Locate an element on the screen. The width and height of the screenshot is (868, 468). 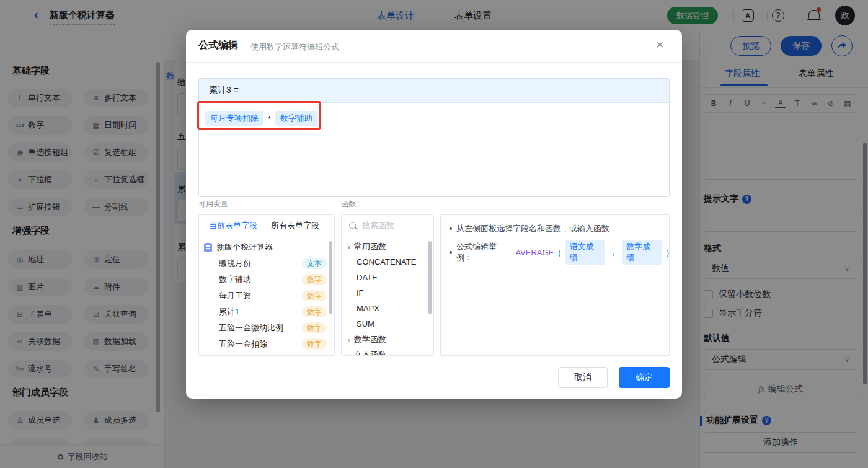
variable-row: 缴税月份 文本 is located at coordinates (267, 263).